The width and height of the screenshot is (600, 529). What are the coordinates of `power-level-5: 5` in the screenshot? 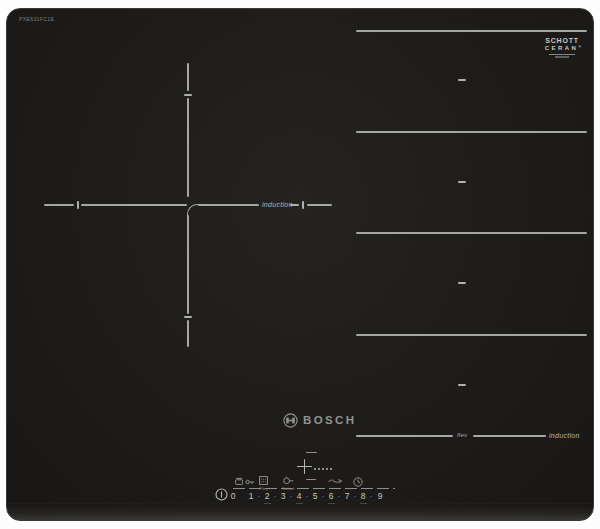 It's located at (315, 496).